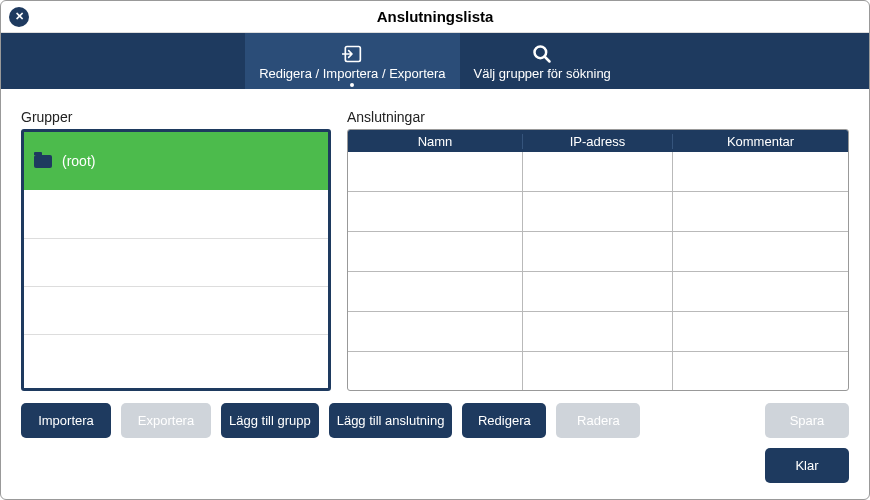 This screenshot has height=500, width=870. I want to click on table-header: Namn IP-adress Kommentar, so click(598, 141).